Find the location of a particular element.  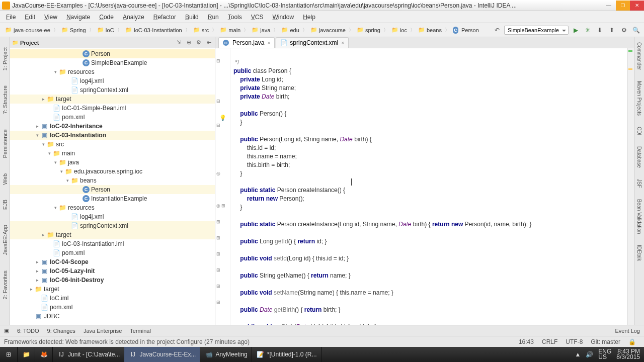

tree-item: ▣JDBC is located at coordinates (113, 316).